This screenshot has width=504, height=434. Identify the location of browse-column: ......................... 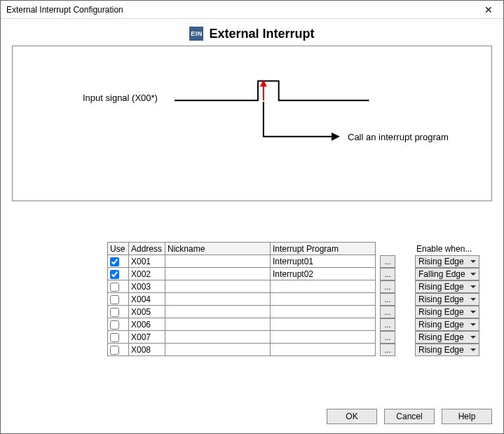
(388, 299).